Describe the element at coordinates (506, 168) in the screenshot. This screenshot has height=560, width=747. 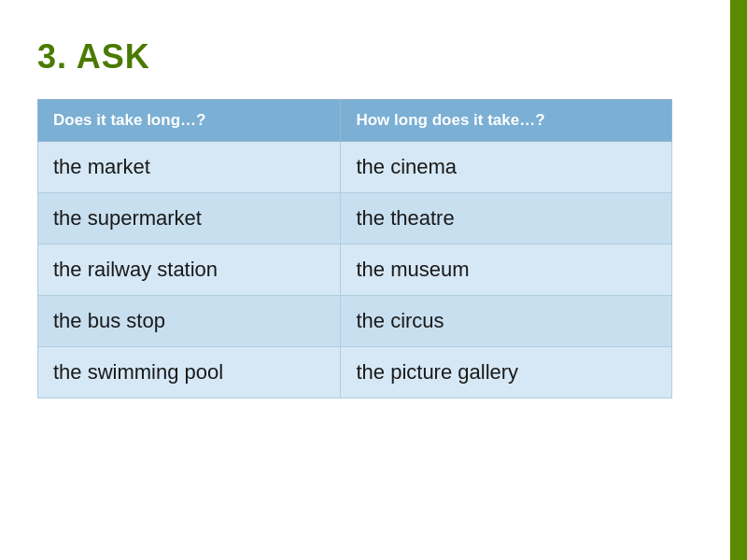
I see `cell-0-1: the cinema` at that location.